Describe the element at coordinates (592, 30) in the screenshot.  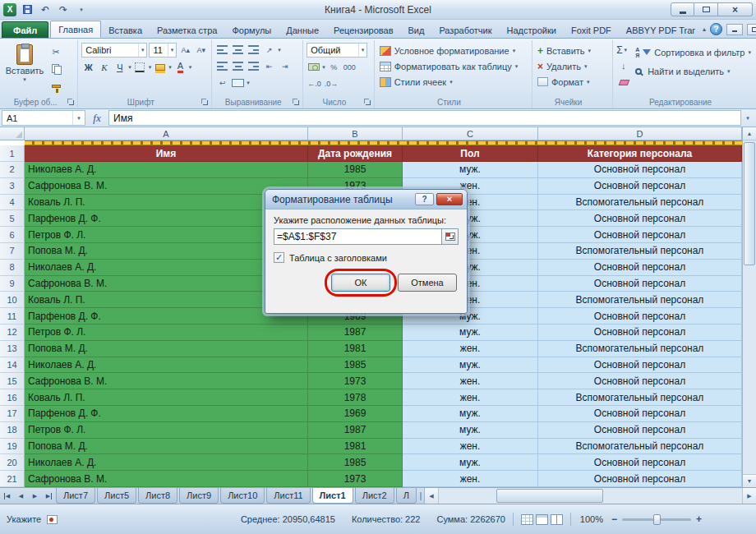
I see `ribbon-tab-Foxit PDF: Foxit PDF` at that location.